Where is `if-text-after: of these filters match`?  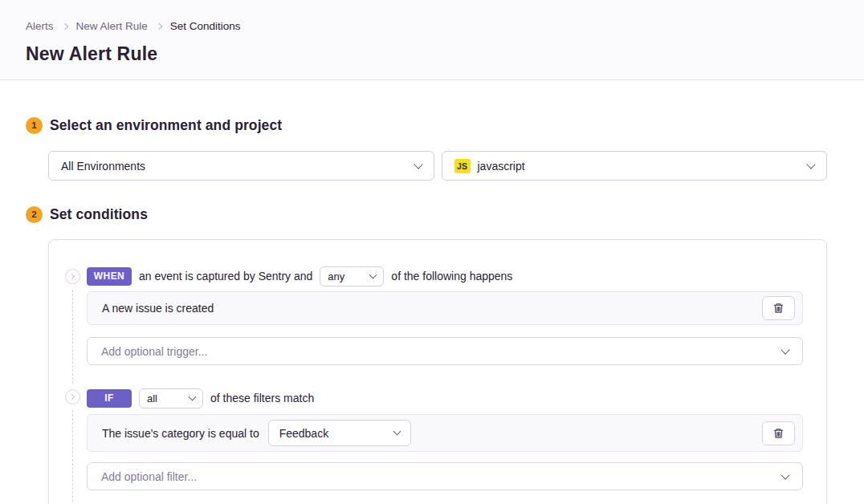
if-text-after: of these filters match is located at coordinates (262, 398).